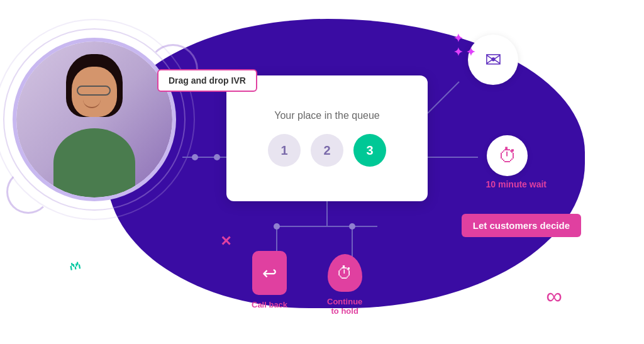 The height and width of the screenshot is (344, 644). Describe the element at coordinates (464, 45) in the screenshot. I see `spark-decoration: ✦✦ ✦` at that location.